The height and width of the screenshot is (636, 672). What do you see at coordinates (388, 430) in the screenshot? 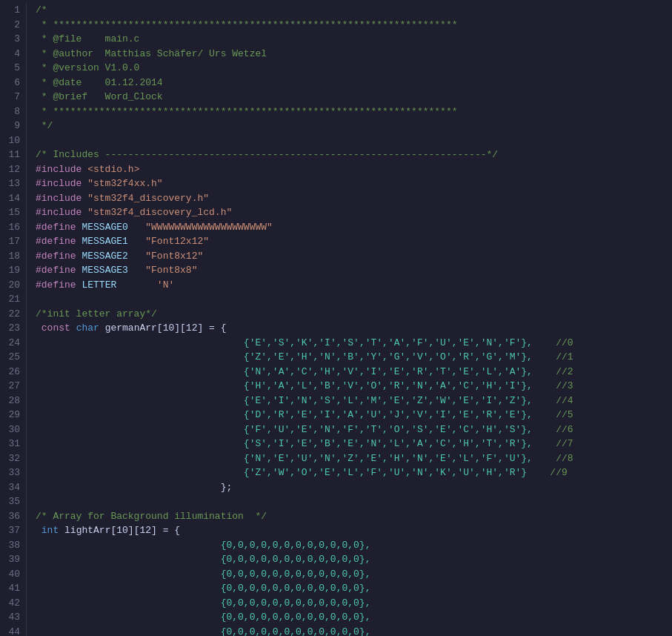
I see `token-array-content: {'F','U','E','N','F','T','O','S','E','C'…` at bounding box center [388, 430].